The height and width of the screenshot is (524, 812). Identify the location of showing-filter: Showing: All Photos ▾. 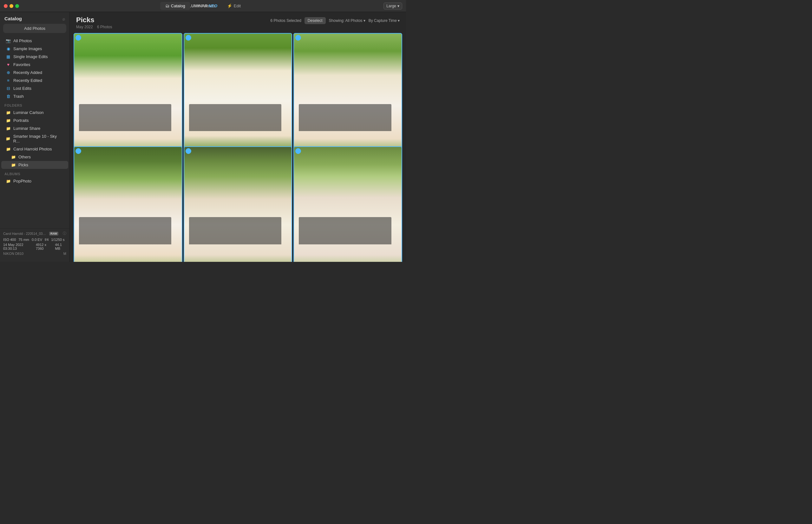
(347, 20).